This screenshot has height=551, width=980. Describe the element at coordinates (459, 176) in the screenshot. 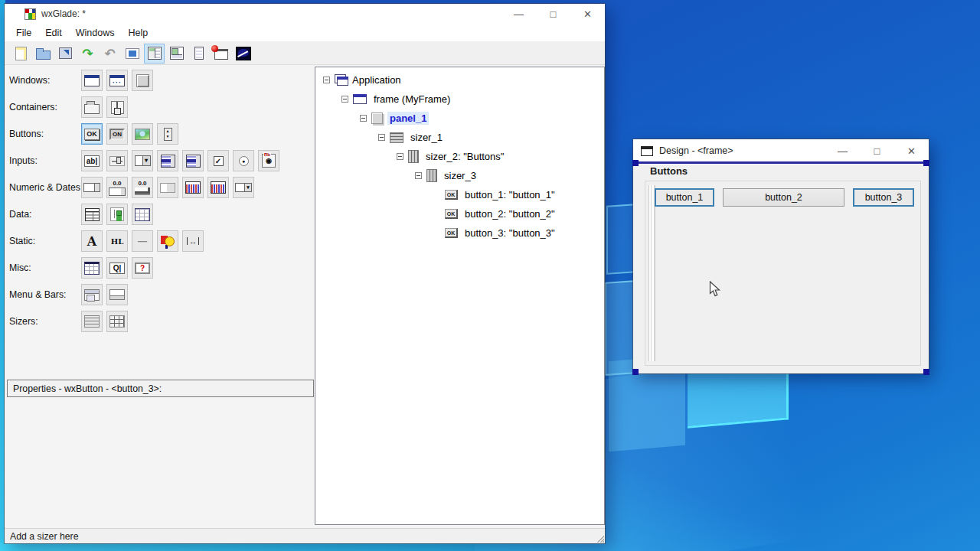

I see `tree-item-sizer-3: sizer_3` at that location.